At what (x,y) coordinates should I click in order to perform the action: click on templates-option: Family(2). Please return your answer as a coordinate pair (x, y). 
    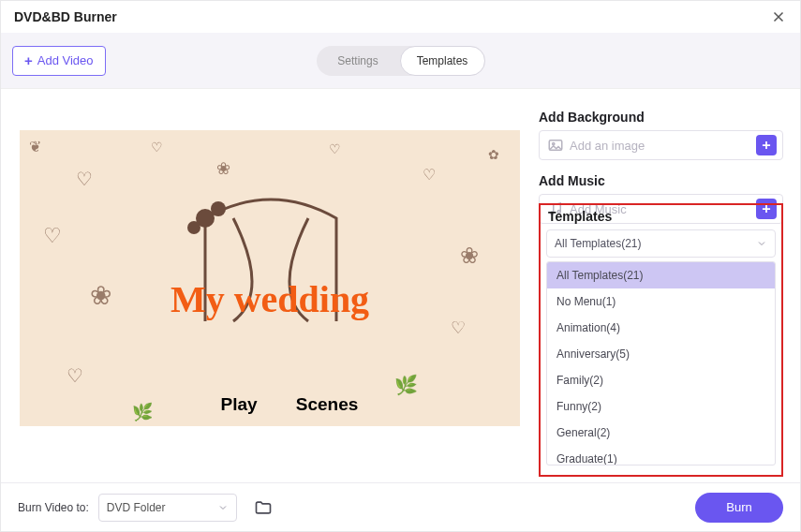
    Looking at the image, I should click on (661, 380).